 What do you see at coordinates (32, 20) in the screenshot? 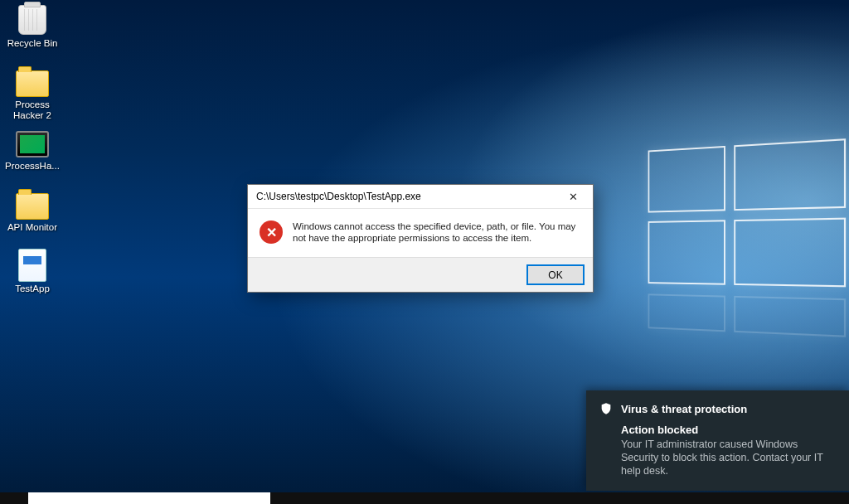
I see `recycle-bin-icon` at bounding box center [32, 20].